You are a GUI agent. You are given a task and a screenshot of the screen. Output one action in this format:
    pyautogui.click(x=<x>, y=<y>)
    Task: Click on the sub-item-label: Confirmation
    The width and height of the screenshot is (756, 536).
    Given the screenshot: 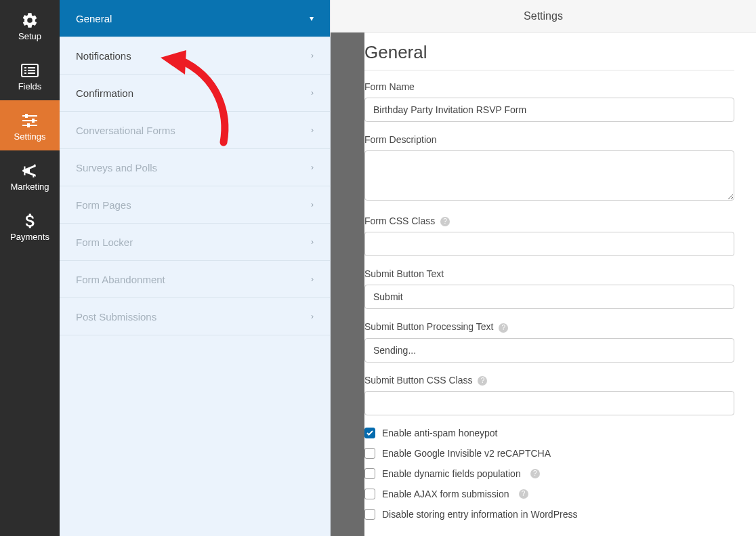 What is the action you would take?
    pyautogui.click(x=104, y=94)
    